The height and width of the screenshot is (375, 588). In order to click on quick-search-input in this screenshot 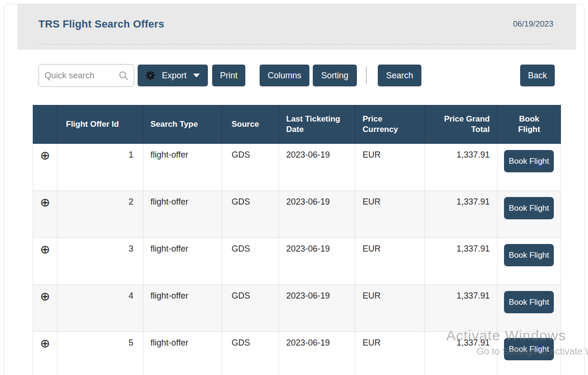, I will do `click(82, 76)`.